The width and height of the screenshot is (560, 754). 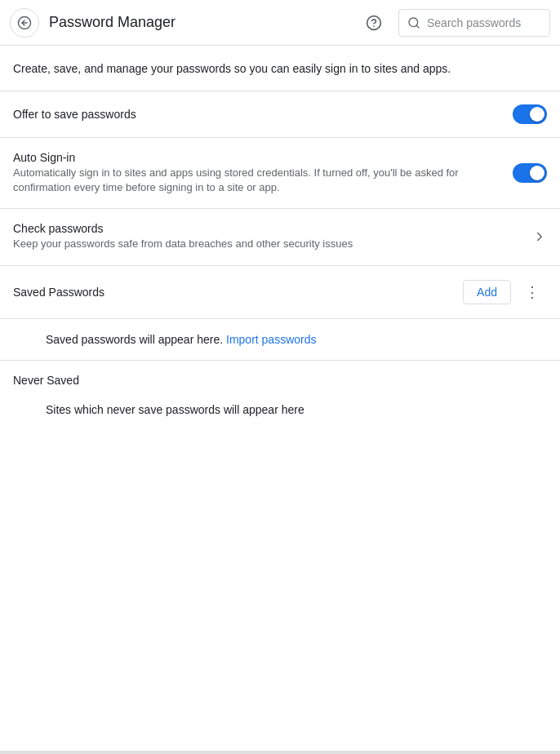 I want to click on auto-sign-in-title: Auto Sign-in, so click(x=256, y=157).